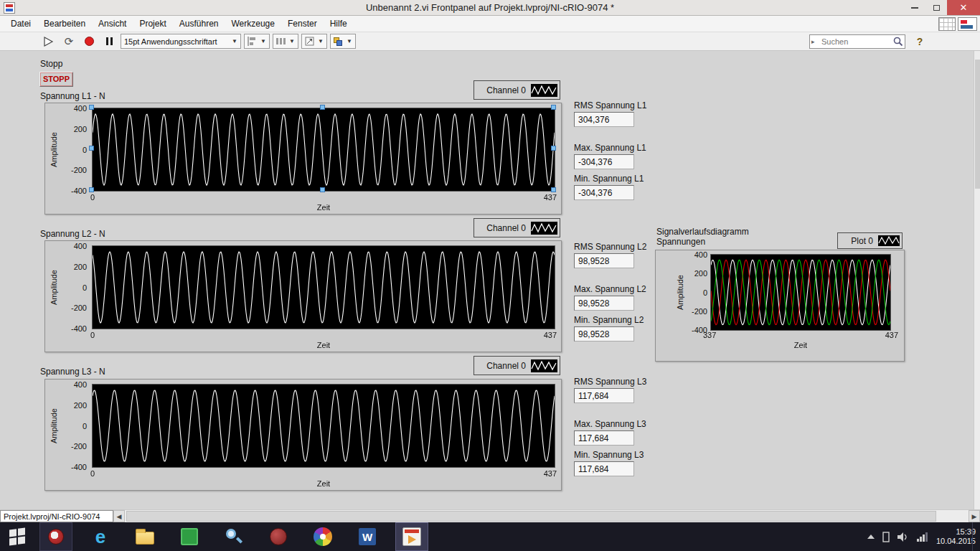 The image size is (980, 551). Describe the element at coordinates (109, 42) in the screenshot. I see `pause-button` at that location.